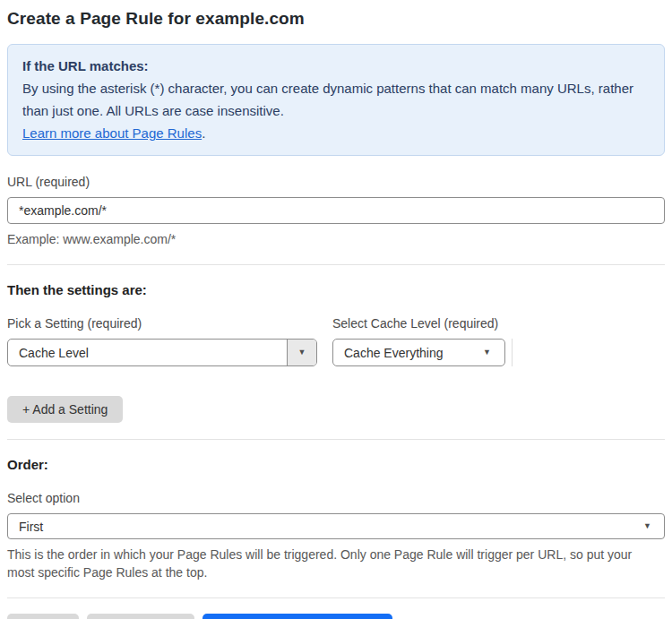 The height and width of the screenshot is (619, 672). What do you see at coordinates (336, 239) in the screenshot?
I see `url-example-helper: Example: www.example.com/*` at bounding box center [336, 239].